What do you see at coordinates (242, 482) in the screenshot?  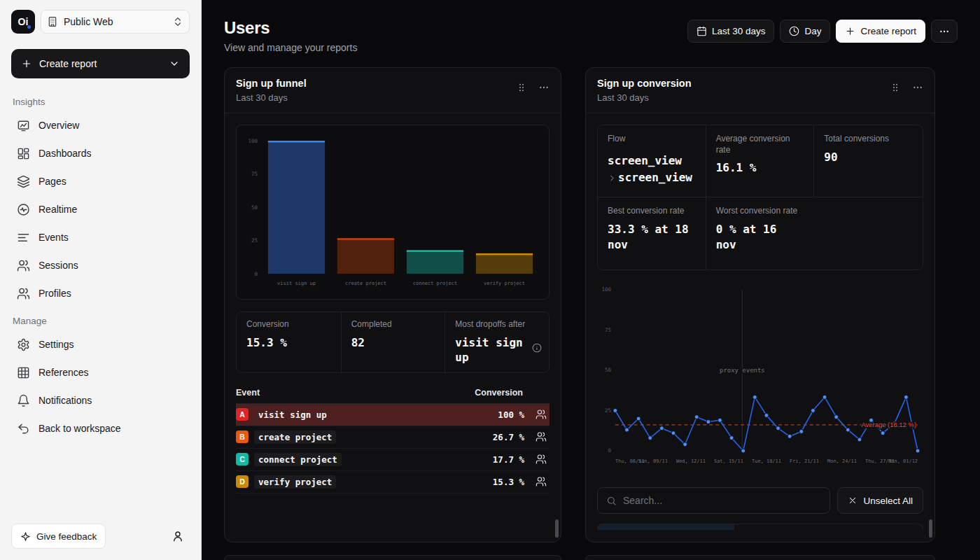 I see `step-badge: D` at bounding box center [242, 482].